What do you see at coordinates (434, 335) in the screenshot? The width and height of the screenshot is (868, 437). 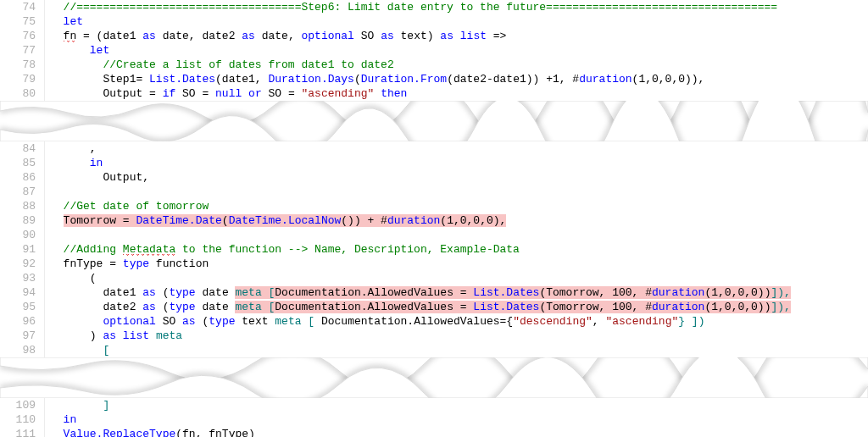 I see `code-line: 97 ) as list meta` at bounding box center [434, 335].